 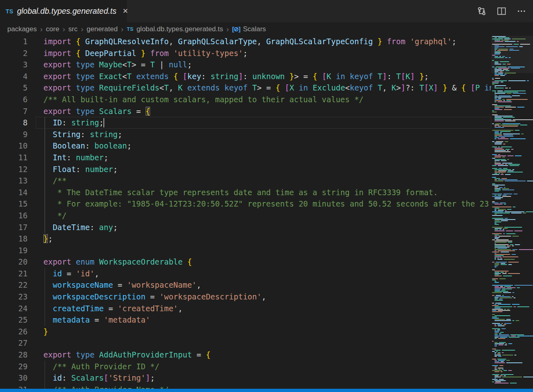 I want to click on line-content: metadata = 'metadata', so click(x=89, y=320).